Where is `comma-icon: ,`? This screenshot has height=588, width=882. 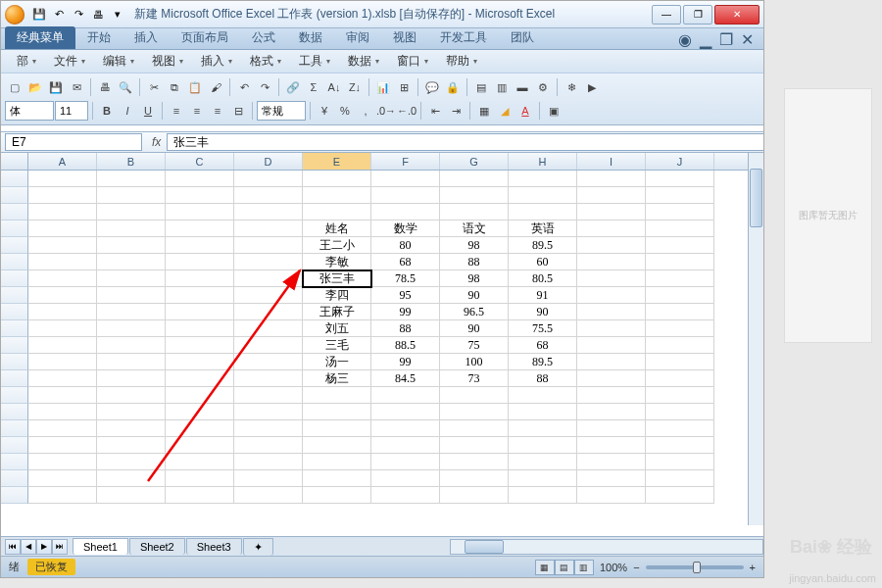 comma-icon: , is located at coordinates (366, 111).